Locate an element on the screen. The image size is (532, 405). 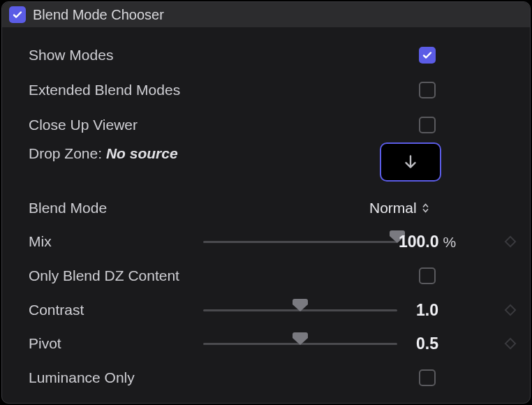
only-blend-dz-label: Only Blend DZ Content is located at coordinates (104, 276).